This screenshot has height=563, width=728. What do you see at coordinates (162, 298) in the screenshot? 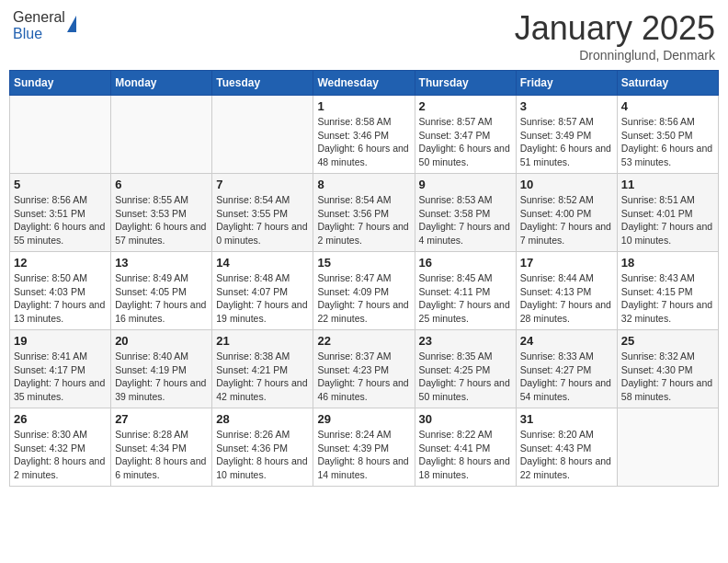
I see `day-info: Sunrise: 8:49 AMSunset: 4:05 PMDaylight:…` at bounding box center [162, 298].